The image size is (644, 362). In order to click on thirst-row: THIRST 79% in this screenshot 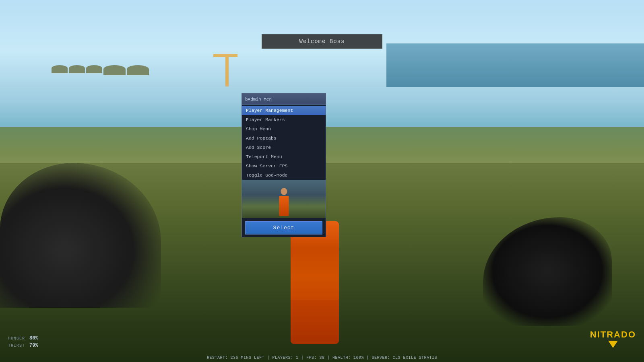, I will do `click(23, 346)`.